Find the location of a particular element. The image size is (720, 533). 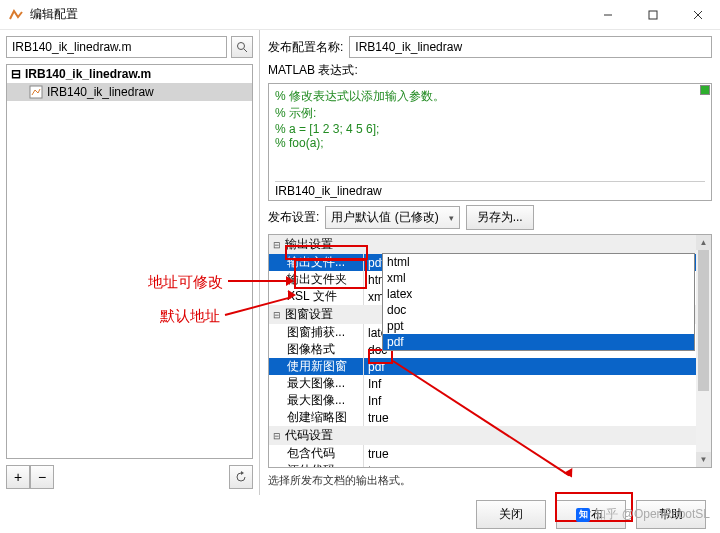

tree-child-item: IRB140_ik_linedraw is located at coordinates (130, 92).